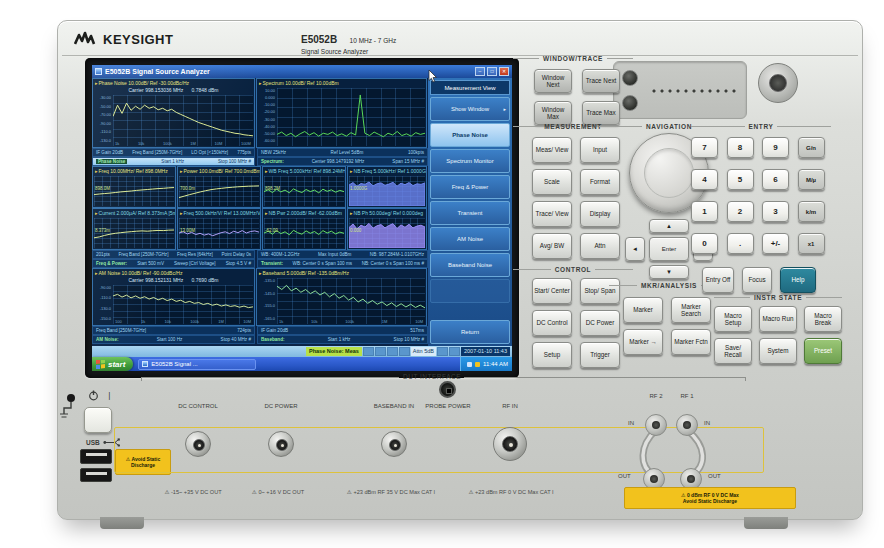  Describe the element at coordinates (138, 40) in the screenshot. I see `brand-name: KEYSIGHT` at that location.